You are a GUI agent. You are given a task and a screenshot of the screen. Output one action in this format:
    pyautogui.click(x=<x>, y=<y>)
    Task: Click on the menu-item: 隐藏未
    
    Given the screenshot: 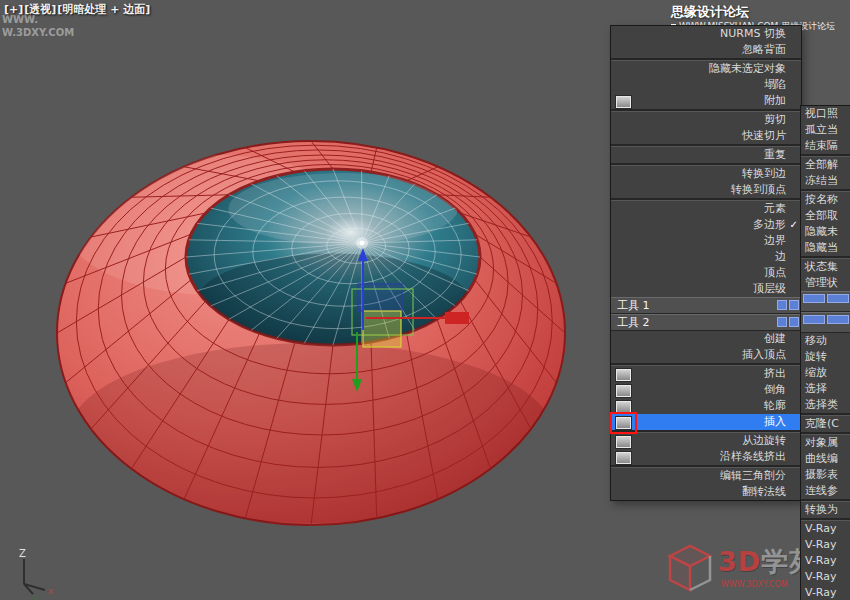 What is the action you would take?
    pyautogui.click(x=826, y=232)
    